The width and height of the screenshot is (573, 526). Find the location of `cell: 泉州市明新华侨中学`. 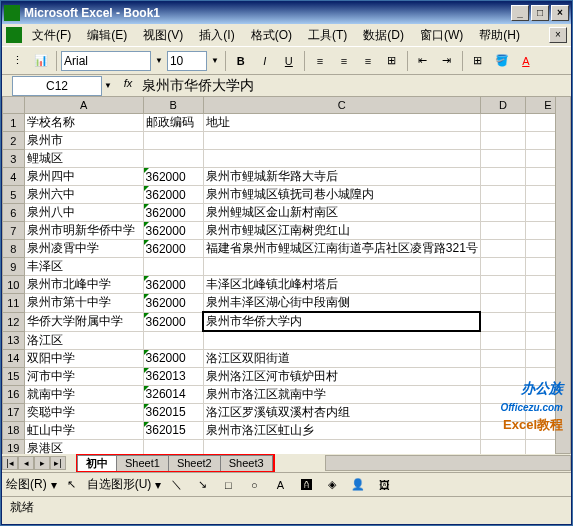

cell: 泉州市明新华侨中学 is located at coordinates (84, 231).